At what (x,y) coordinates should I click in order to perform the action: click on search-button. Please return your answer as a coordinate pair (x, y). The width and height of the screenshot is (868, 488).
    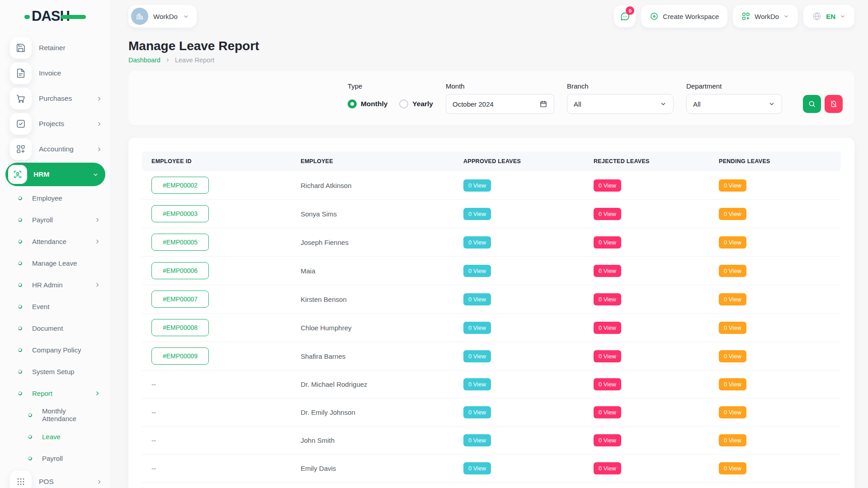
    Looking at the image, I should click on (812, 104).